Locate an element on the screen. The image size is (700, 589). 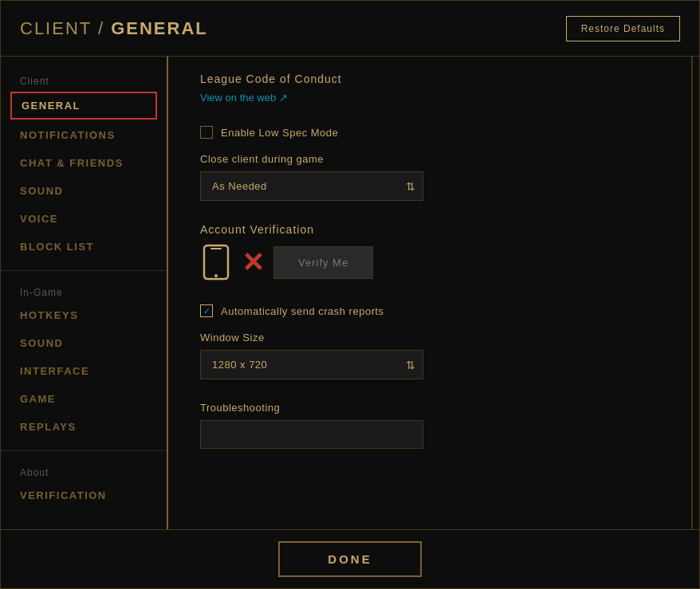
window-size-label: Window Size is located at coordinates (430, 338).